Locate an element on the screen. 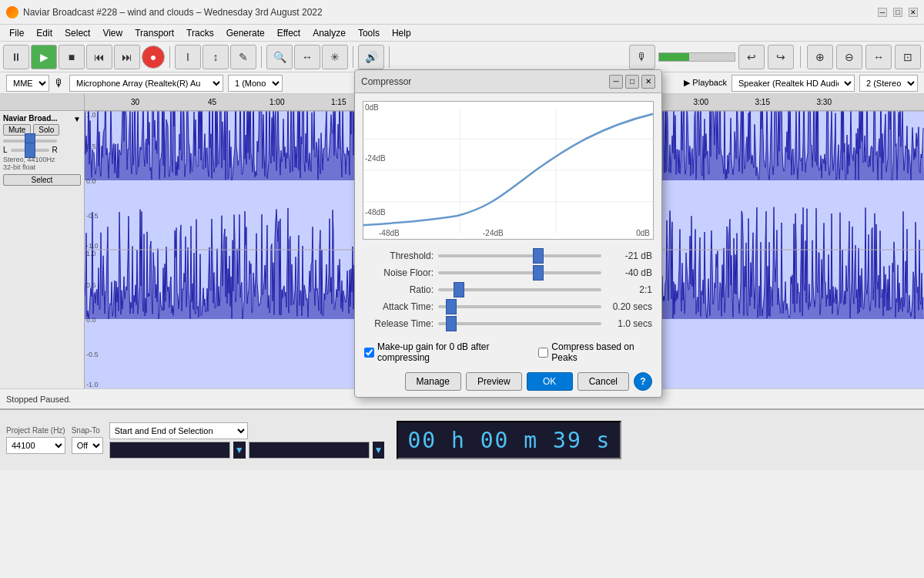  select-button: Select is located at coordinates (42, 180).